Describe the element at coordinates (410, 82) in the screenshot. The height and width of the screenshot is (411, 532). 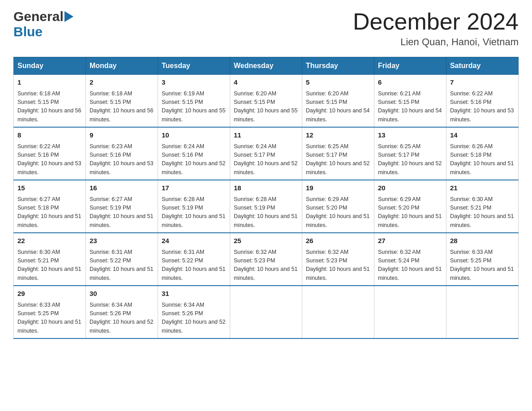
I see `day-number: 6` at that location.